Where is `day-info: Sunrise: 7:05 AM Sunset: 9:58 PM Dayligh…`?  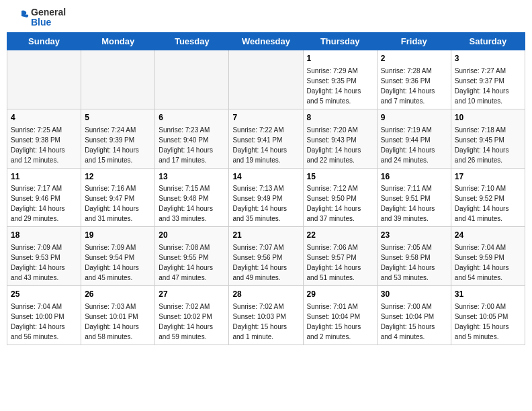 day-info: Sunrise: 7:05 AM Sunset: 9:58 PM Dayligh… is located at coordinates (414, 263).